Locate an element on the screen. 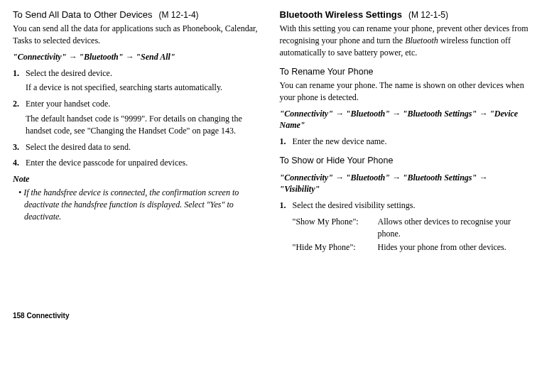 The image size is (542, 392). definition-desc: Hides your phone from other devices. is located at coordinates (442, 247).